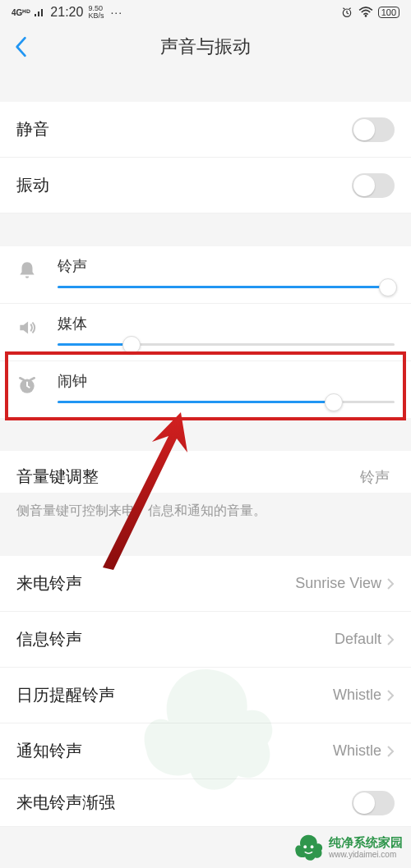  I want to click on ringtone-slider, so click(226, 287).